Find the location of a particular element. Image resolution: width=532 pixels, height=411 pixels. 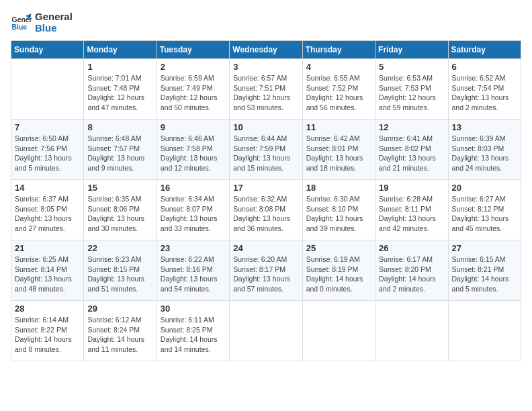

day-info: Sunrise: 6:11 AM Sunset: 8:25 PM Dayligh… is located at coordinates (193, 334).